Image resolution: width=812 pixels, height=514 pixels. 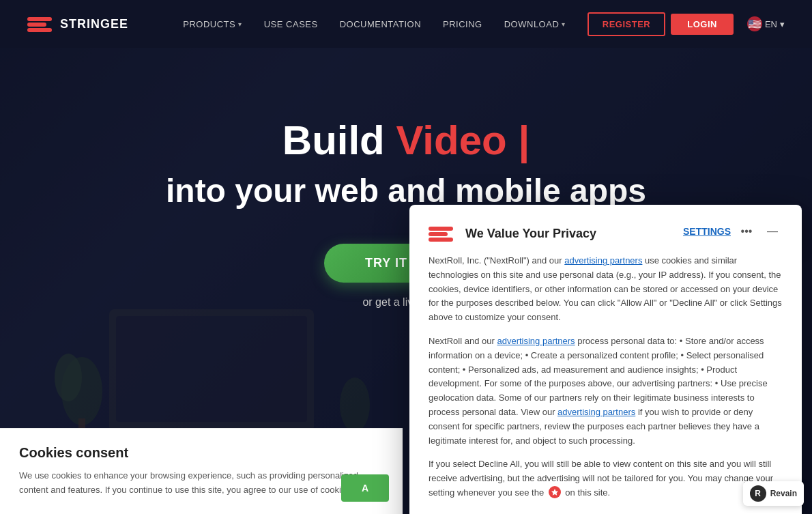 I want to click on flag-icon, so click(x=755, y=24).